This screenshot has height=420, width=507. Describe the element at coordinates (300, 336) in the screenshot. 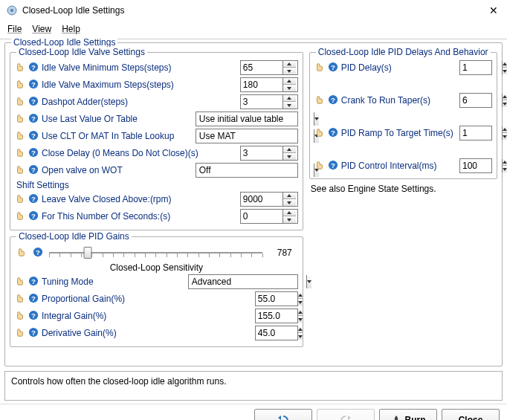

I see `d-gain-down` at that location.